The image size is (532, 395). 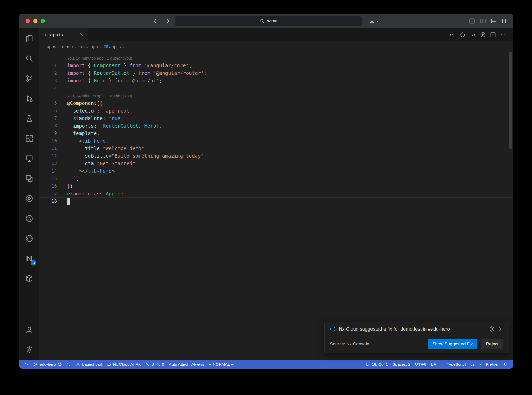 I want to click on show-suggested-fix-button: Show Suggested Fix, so click(x=453, y=344).